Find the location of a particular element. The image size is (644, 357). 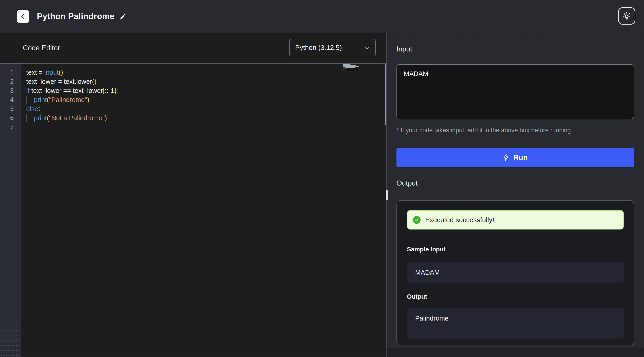

run-button-label: Run is located at coordinates (520, 158).